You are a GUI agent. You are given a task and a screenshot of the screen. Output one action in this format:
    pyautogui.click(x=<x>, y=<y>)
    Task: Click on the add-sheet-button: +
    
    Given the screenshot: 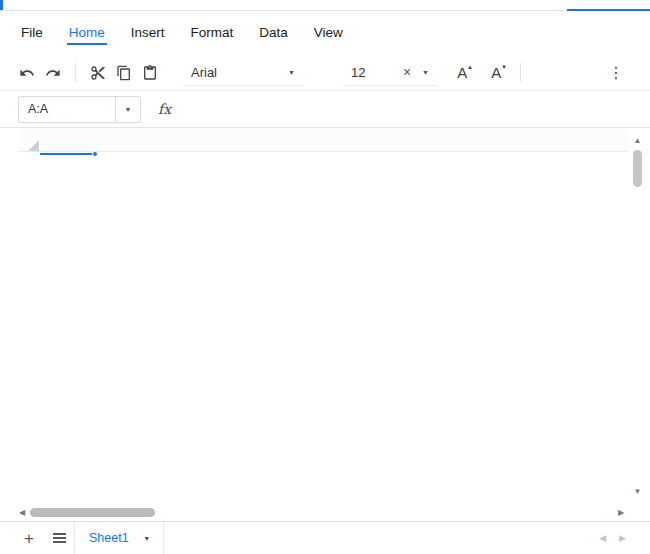 What is the action you would take?
    pyautogui.click(x=29, y=538)
    